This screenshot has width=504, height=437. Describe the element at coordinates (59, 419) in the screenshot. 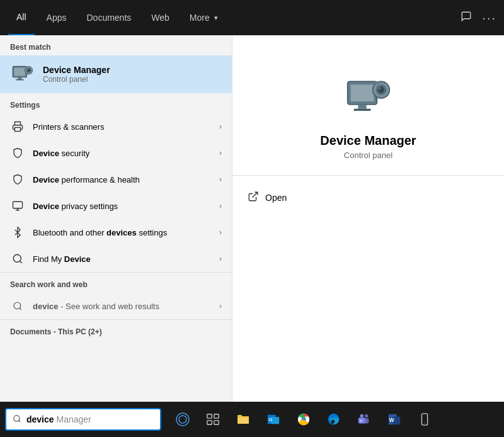

I see `taskbar-search-text: device Manager` at that location.